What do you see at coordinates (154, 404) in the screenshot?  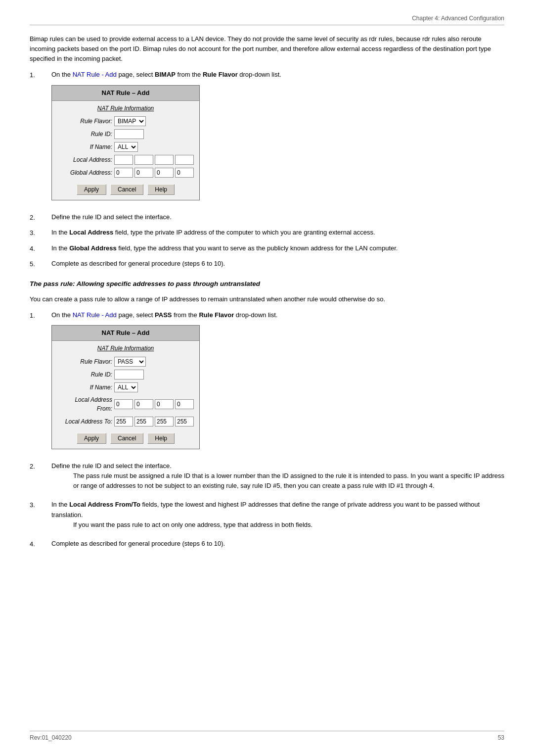 I see `pass-local-from-ip-group` at bounding box center [154, 404].